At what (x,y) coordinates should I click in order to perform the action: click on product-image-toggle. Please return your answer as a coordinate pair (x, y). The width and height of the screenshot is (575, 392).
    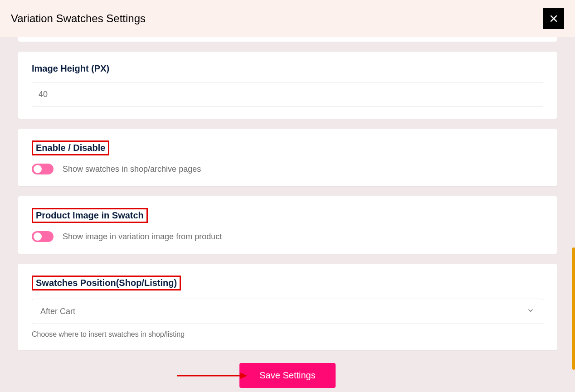
    Looking at the image, I should click on (43, 237).